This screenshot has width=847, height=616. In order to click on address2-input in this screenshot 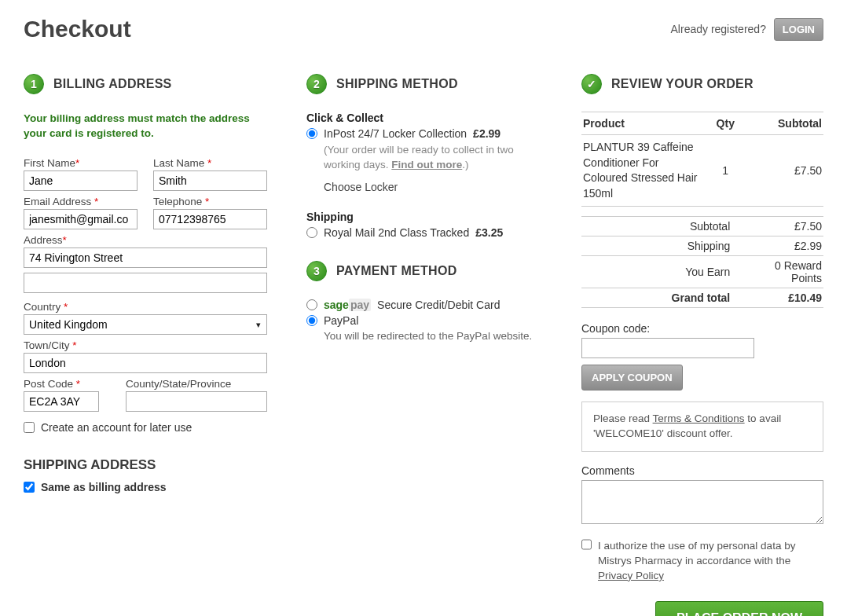, I will do `click(145, 283)`.